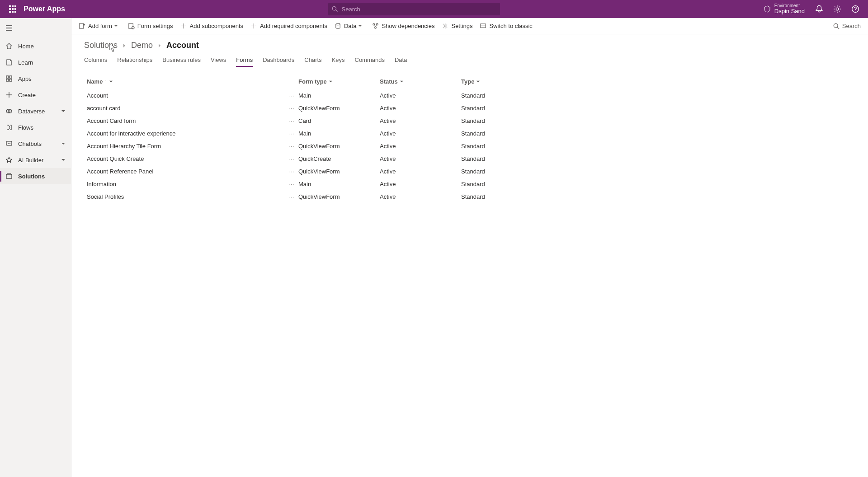  What do you see at coordinates (855, 9) in the screenshot?
I see `help-button` at bounding box center [855, 9].